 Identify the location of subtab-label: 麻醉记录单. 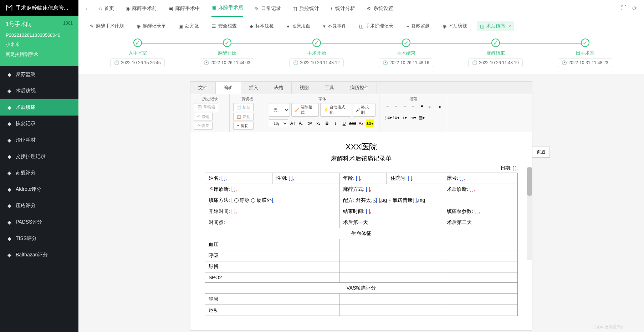
(154, 26).